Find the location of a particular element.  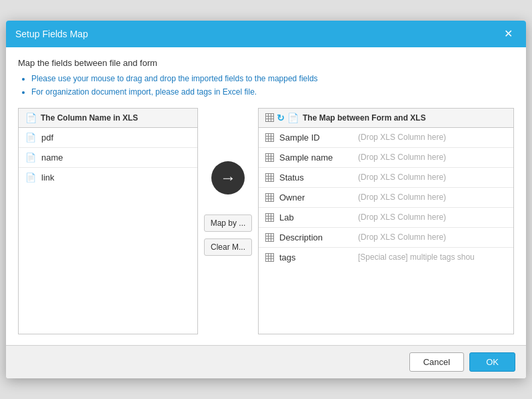

map-label-lab: Lab is located at coordinates (316, 217).